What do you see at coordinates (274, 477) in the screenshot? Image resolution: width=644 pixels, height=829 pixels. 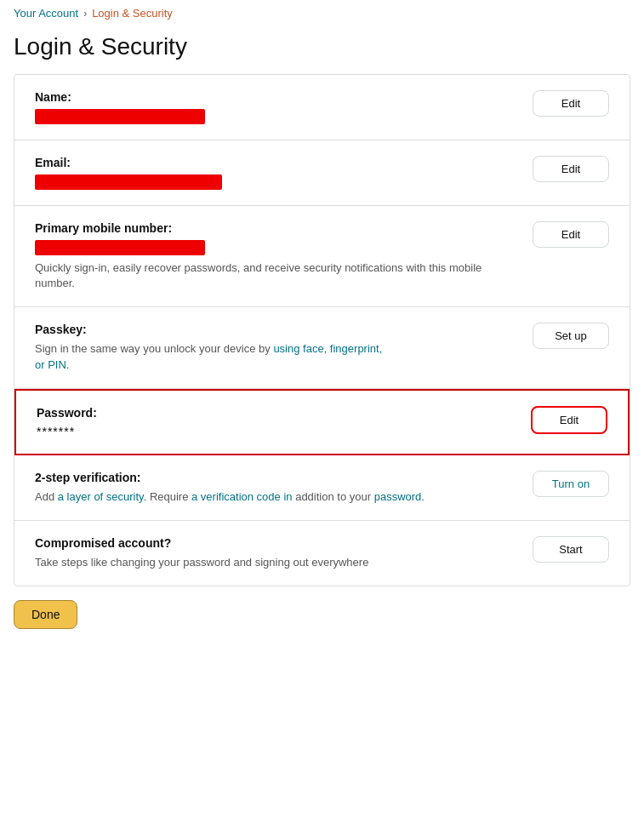 I see `two-step-label: 2-step verification:` at bounding box center [274, 477].